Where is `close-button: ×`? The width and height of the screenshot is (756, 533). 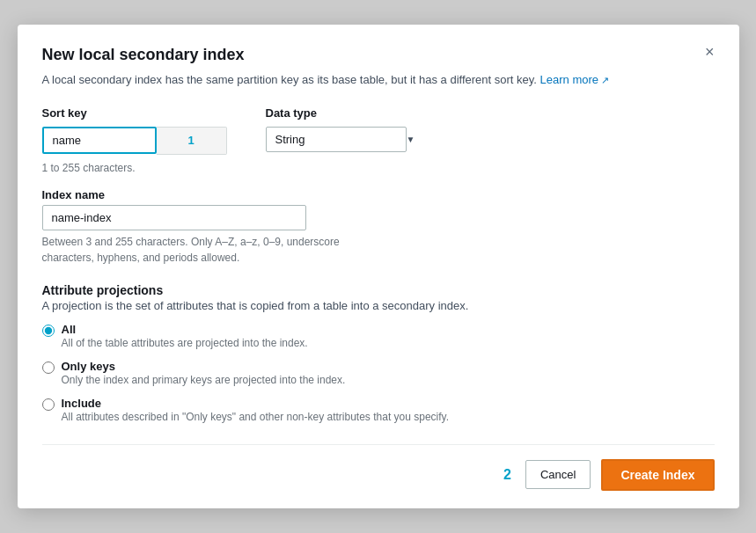 close-button: × is located at coordinates (709, 52).